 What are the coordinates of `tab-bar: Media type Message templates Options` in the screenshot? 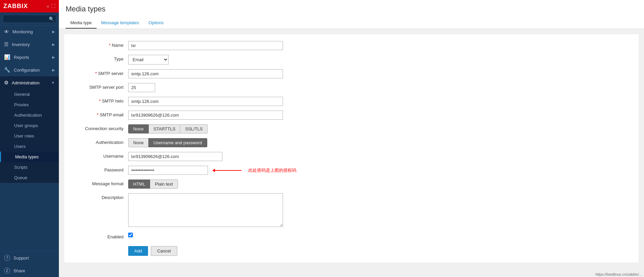 It's located at (351, 23).